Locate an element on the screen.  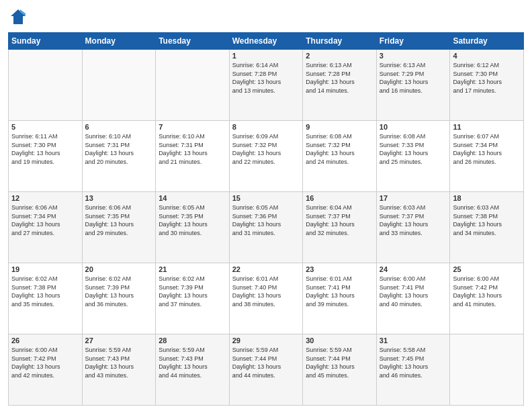
day-number: 30 is located at coordinates (340, 340).